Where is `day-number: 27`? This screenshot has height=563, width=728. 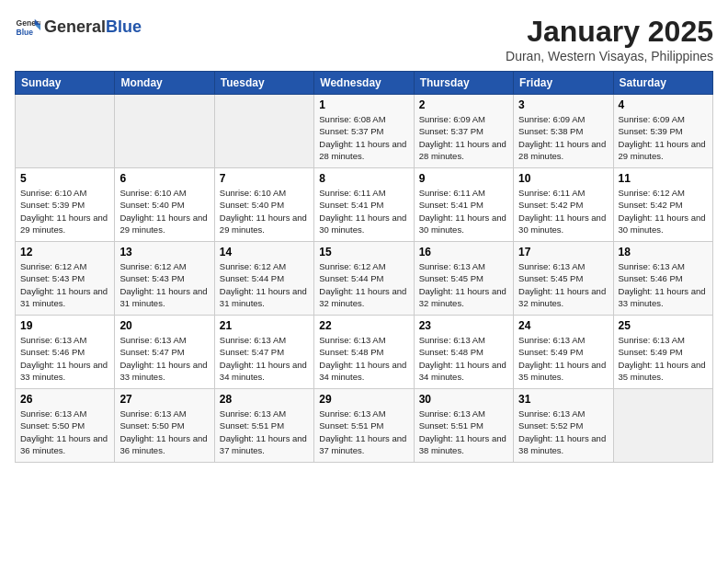 day-number: 27 is located at coordinates (164, 399).